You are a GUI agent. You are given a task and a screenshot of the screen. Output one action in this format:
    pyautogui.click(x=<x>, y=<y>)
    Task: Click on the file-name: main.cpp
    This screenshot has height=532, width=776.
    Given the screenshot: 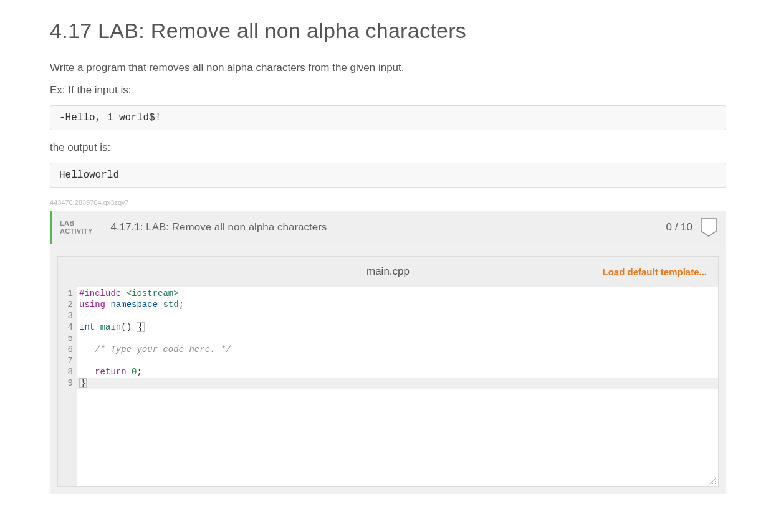 What is the action you would take?
    pyautogui.click(x=388, y=272)
    